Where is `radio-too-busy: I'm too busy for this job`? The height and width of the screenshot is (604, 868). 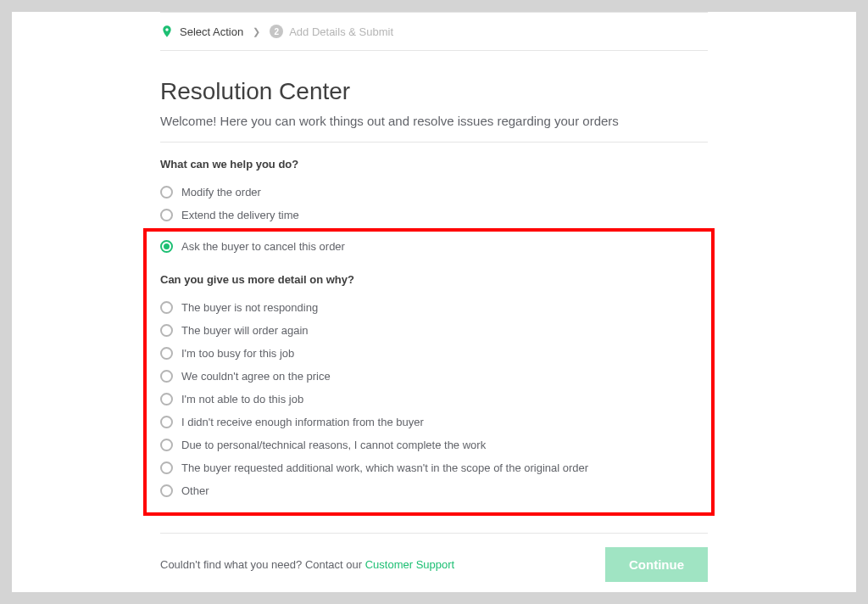 radio-too-busy: I'm too busy for this job is located at coordinates (429, 353).